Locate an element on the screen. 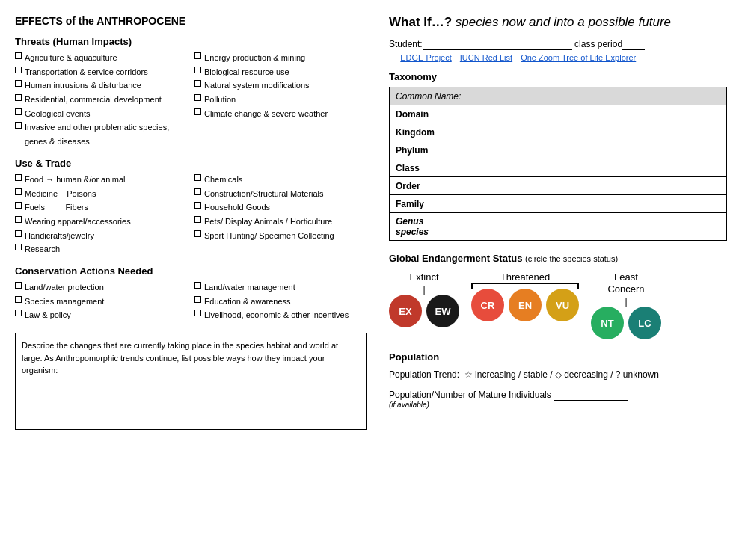 This screenshot has height=560, width=742. least-concern-group: LeastConcern | NT LC is located at coordinates (626, 305).